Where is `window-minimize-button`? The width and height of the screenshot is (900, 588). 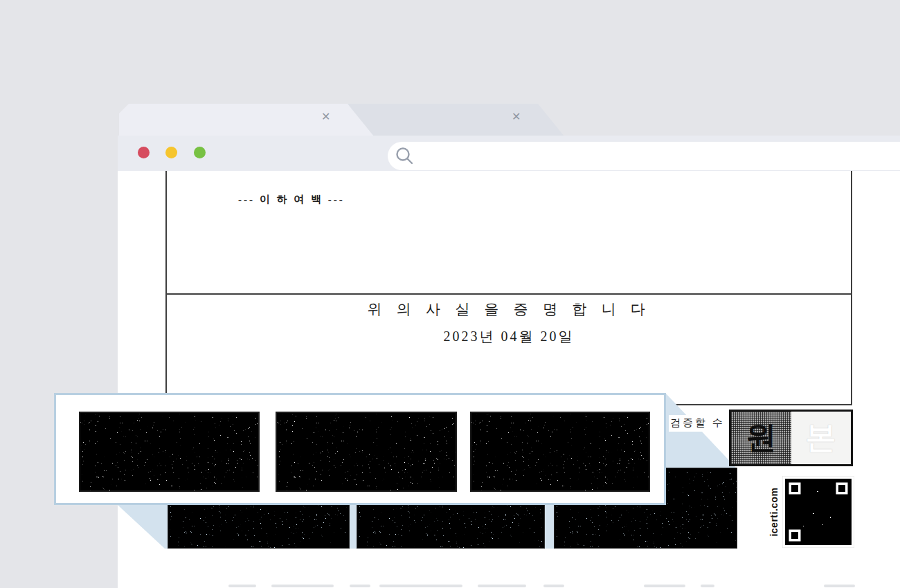
window-minimize-button is located at coordinates (172, 152).